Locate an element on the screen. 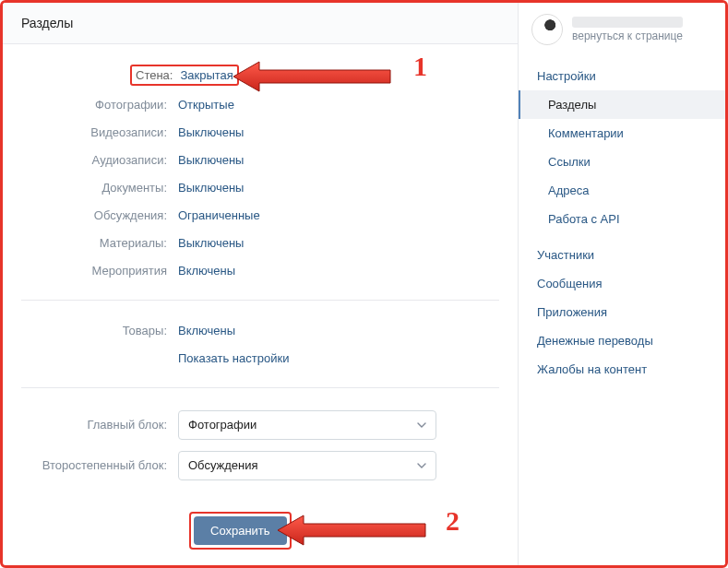  nav-settings: Настройки is located at coordinates (622, 76).